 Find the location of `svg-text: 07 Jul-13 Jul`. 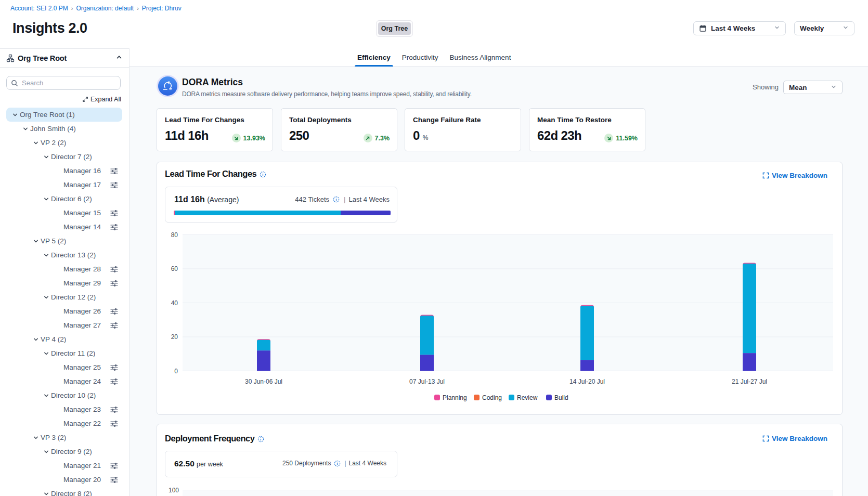

svg-text: 07 Jul-13 Jul is located at coordinates (427, 382).